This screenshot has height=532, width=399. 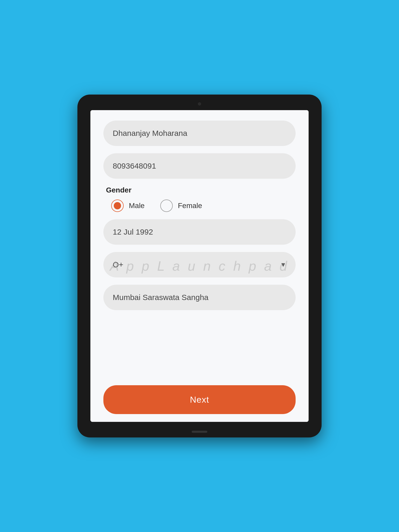 What do you see at coordinates (167, 206) in the screenshot?
I see `radio-female` at bounding box center [167, 206].